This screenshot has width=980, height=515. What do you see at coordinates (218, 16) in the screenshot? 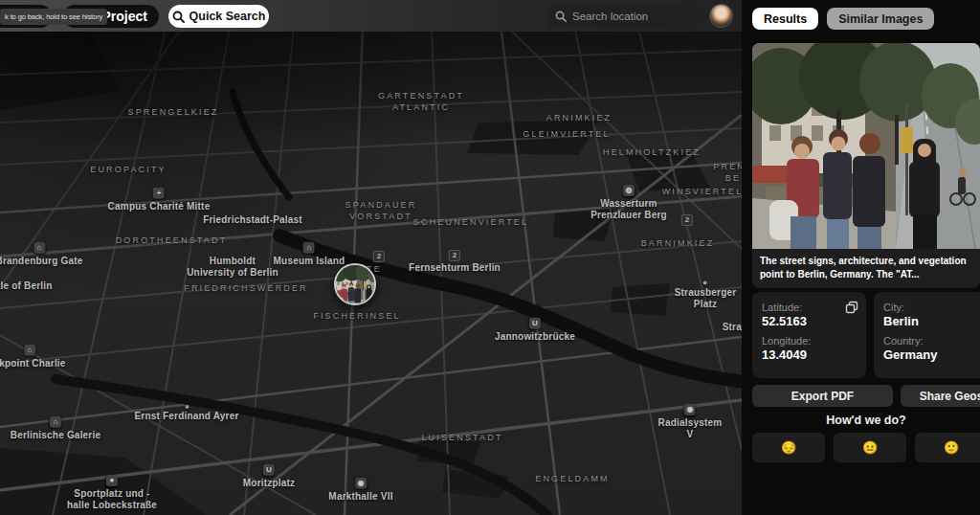
I see `quick-search-button: Quick Search` at bounding box center [218, 16].